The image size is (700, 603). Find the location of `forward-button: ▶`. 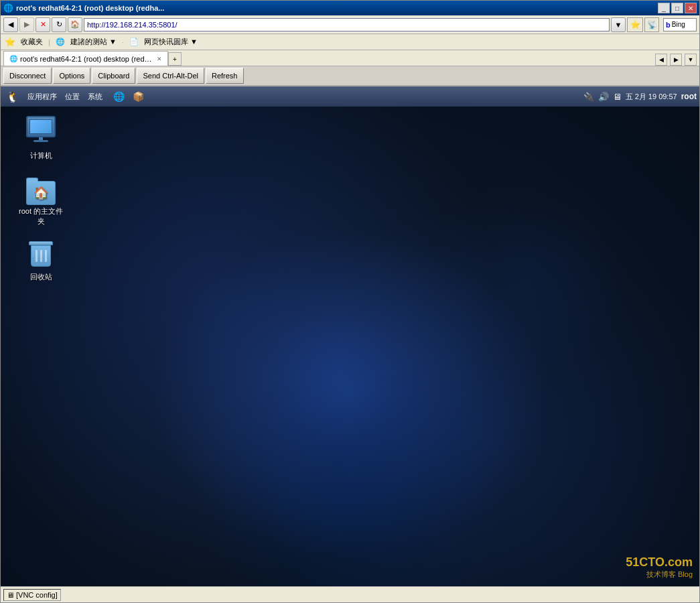

forward-button: ▶ is located at coordinates (27, 25).